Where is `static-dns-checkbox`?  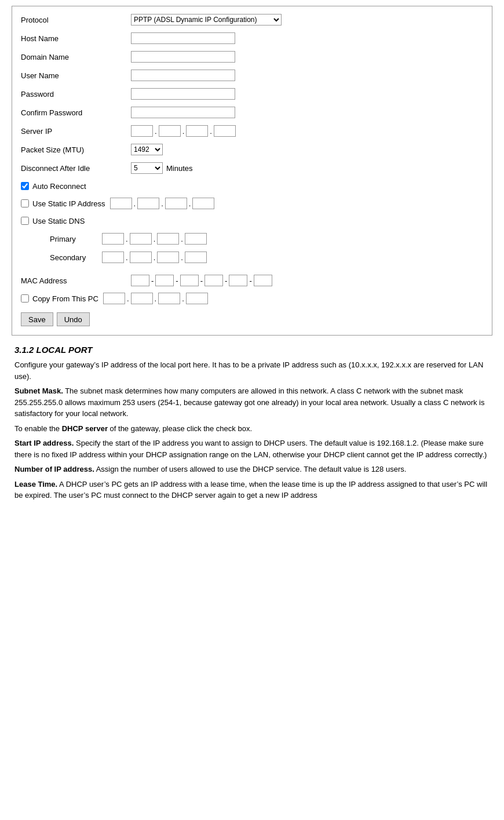
static-dns-checkbox is located at coordinates (25, 221).